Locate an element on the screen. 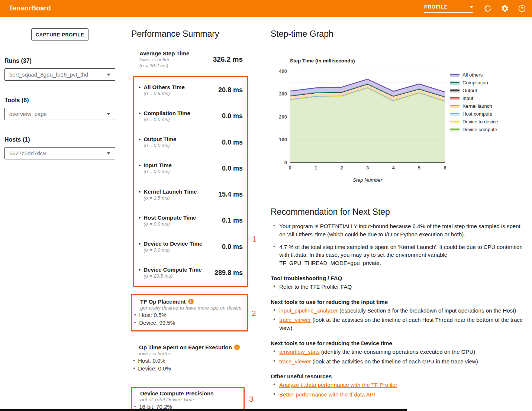 The image size is (532, 411). svg-text: Step Number is located at coordinates (368, 180).